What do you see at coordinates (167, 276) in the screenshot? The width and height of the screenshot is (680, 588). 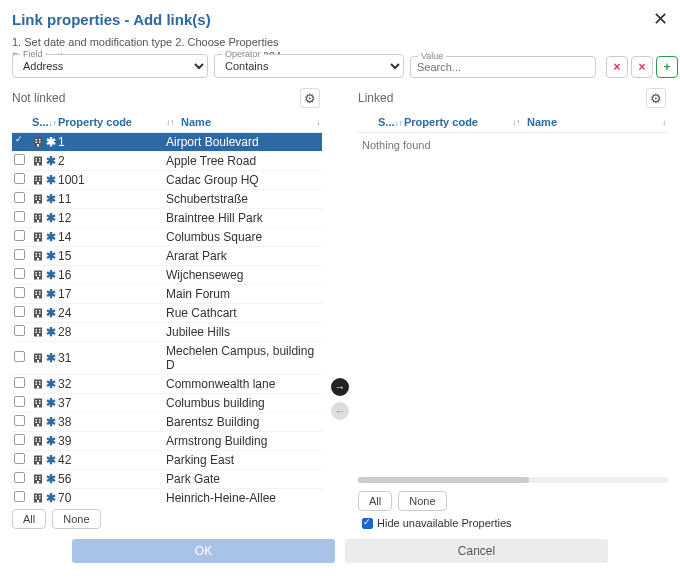 I see `table-row: ✱16Wijchenseweg` at bounding box center [167, 276].